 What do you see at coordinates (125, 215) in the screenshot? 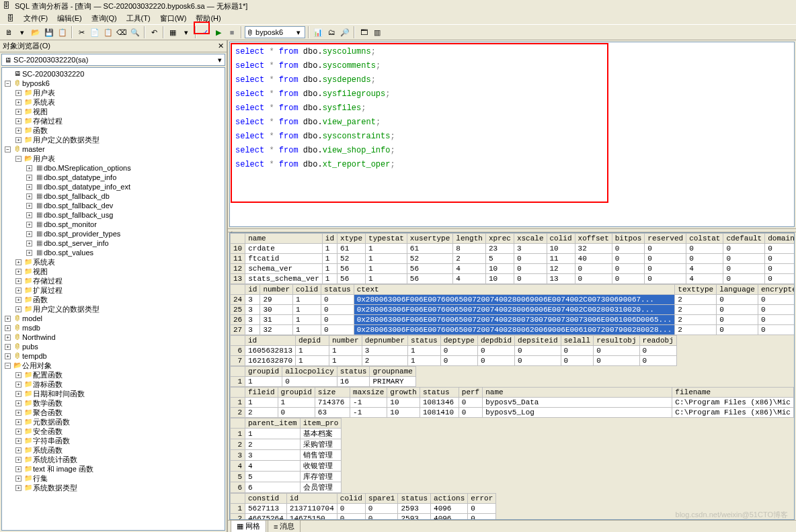
I see `tree-table: +dbo.spt_fallback_usg` at bounding box center [125, 215].